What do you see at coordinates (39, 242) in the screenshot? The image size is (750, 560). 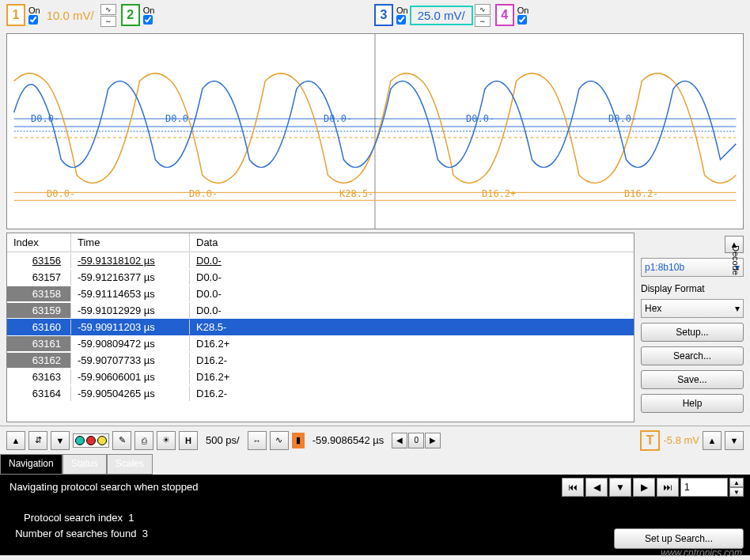 I see `header-index: Index` at bounding box center [39, 242].